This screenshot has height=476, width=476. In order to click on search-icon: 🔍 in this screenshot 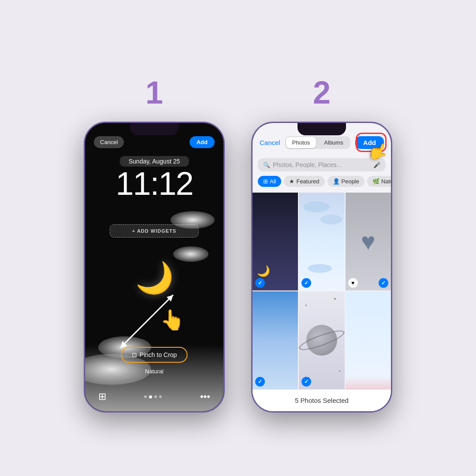, I will do `click(267, 165)`.